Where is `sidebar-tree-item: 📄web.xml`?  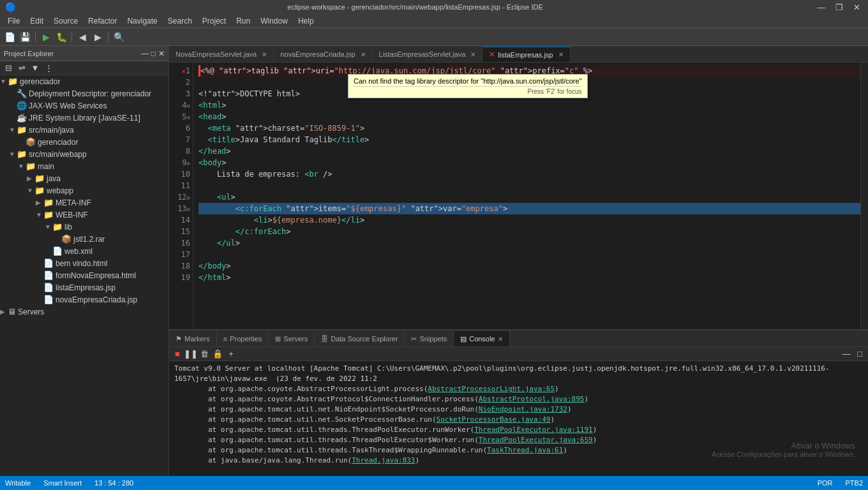
sidebar-tree-item: 📄web.xml is located at coordinates (84, 251).